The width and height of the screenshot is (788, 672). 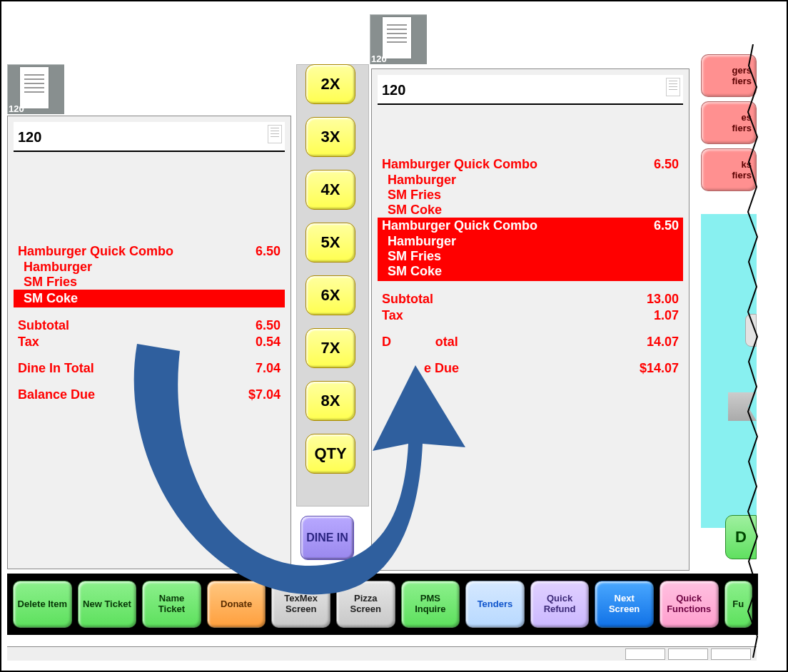 What do you see at coordinates (149, 368) in the screenshot?
I see `total-row: Dine In Total 7.04` at bounding box center [149, 368].